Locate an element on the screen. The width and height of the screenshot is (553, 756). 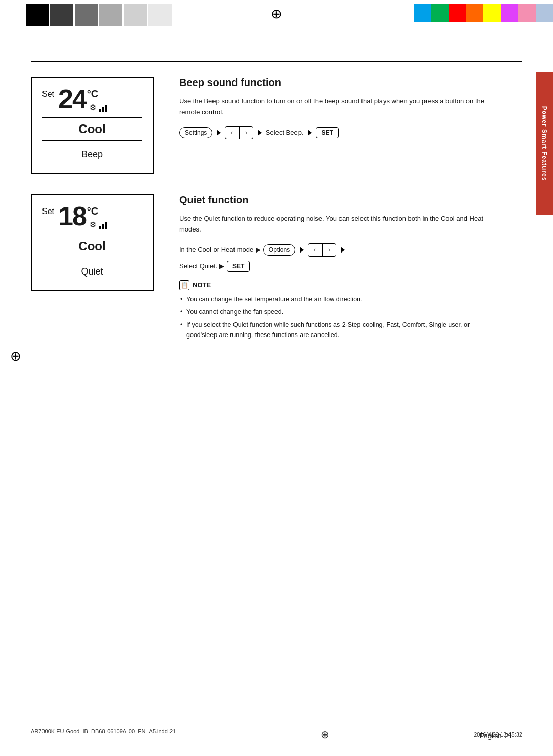
swatch-red is located at coordinates (457, 13).